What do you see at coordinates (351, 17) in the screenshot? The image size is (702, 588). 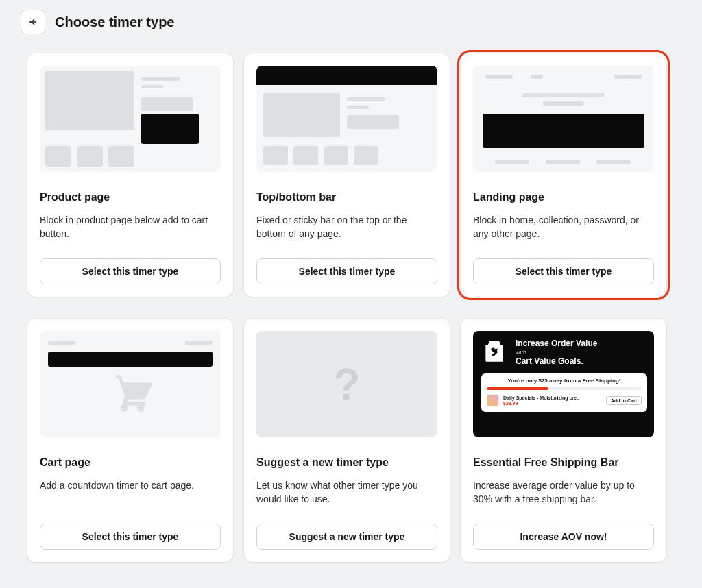 I see `page-header: Choose timer type` at bounding box center [351, 17].